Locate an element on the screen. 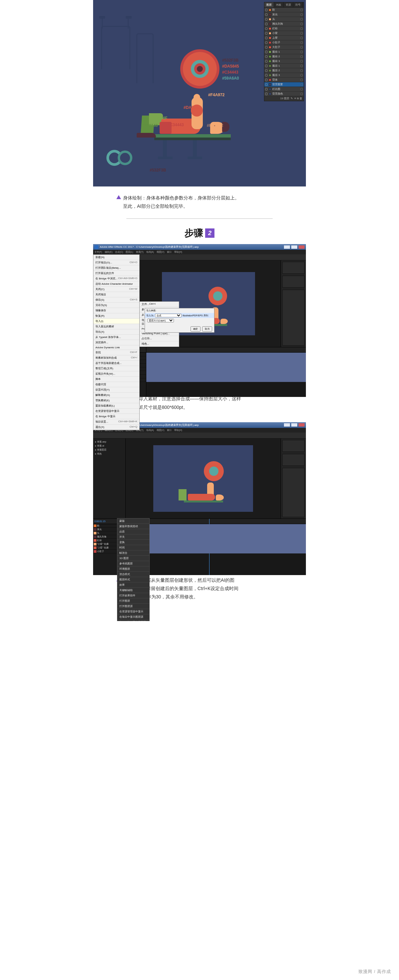 The height and width of the screenshot is (980, 399). tab-layers: 图层 is located at coordinates (269, 5).